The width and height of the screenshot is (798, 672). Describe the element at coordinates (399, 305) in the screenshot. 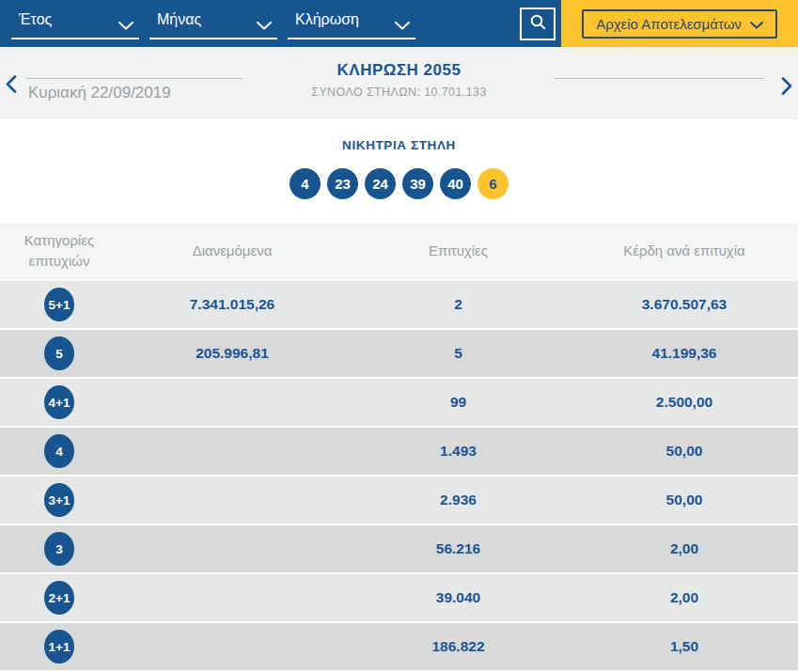

I see `table-row: 5+1 7.341.015,26 2 3.670.507,63` at that location.